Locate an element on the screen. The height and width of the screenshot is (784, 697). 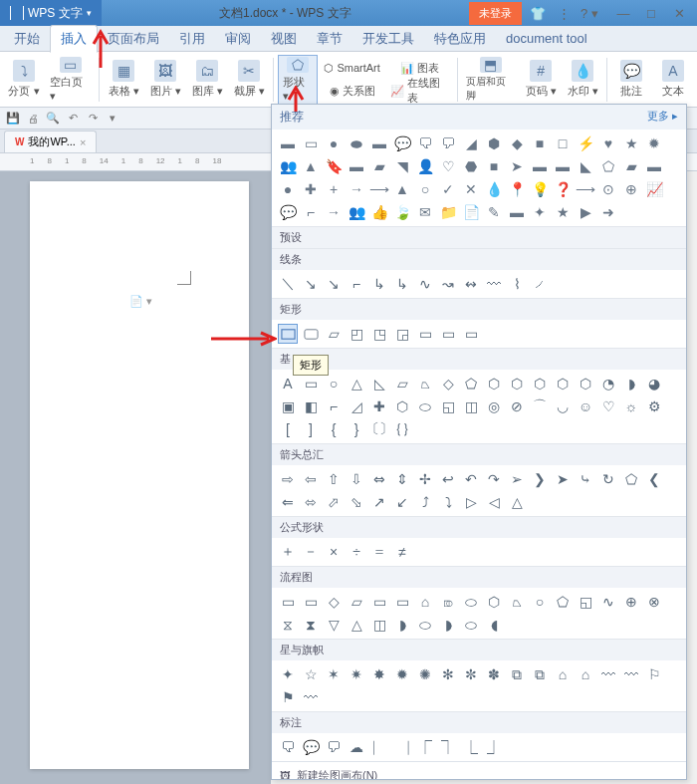
shape-elbow-double: ↳ is located at coordinates (402, 284).